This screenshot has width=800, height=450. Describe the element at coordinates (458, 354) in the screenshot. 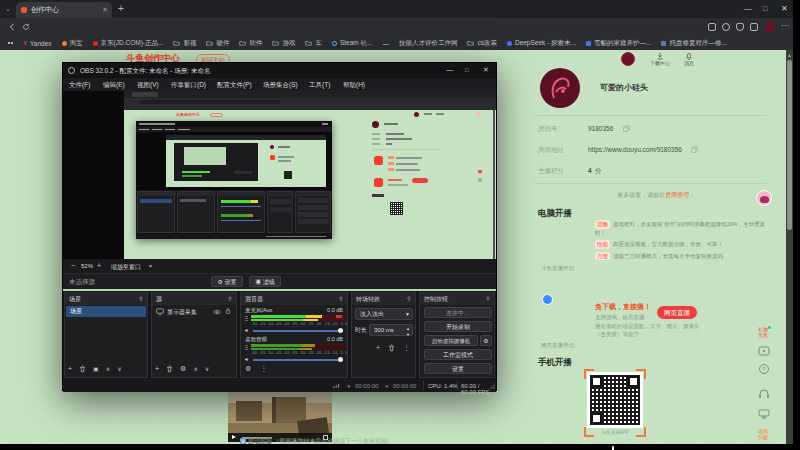

I see `studio-mode-button: 工作室模式` at that location.